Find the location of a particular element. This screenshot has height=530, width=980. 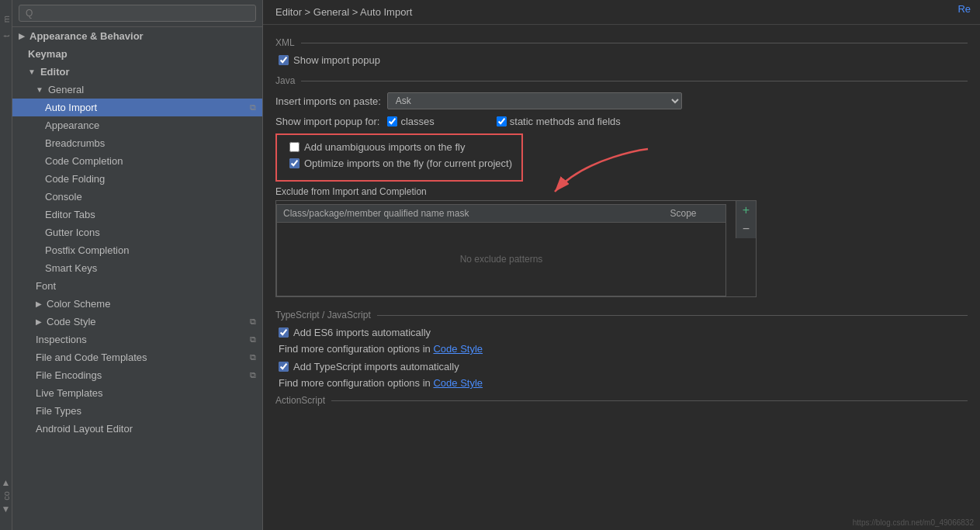

typescript-section-title: TypeScript / JavaScript is located at coordinates (622, 315).